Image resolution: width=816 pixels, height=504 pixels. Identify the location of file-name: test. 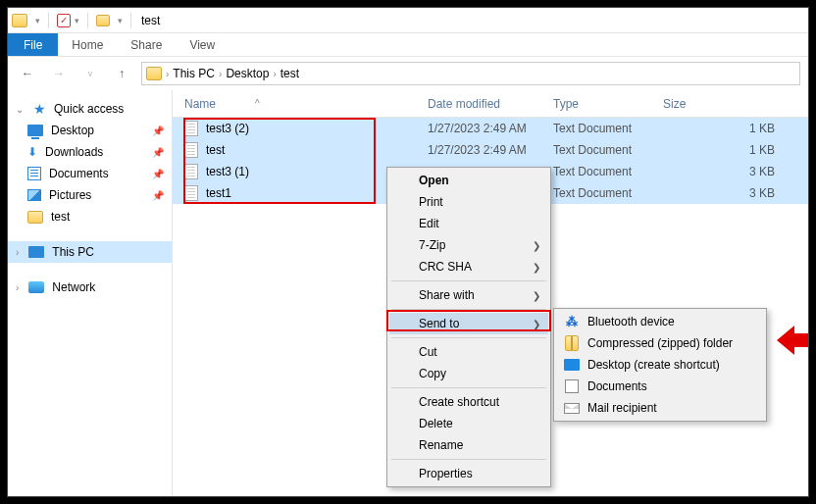
(216, 150).